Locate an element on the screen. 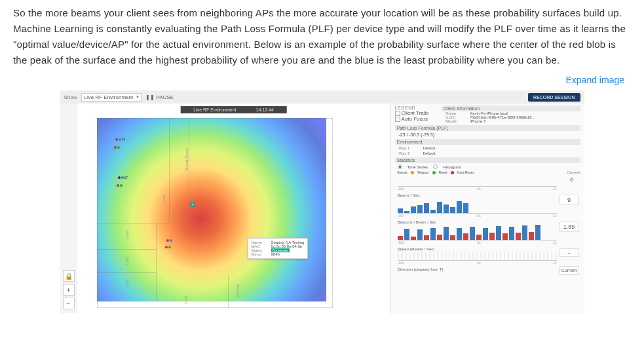  zoom-out-button: − is located at coordinates (69, 303).